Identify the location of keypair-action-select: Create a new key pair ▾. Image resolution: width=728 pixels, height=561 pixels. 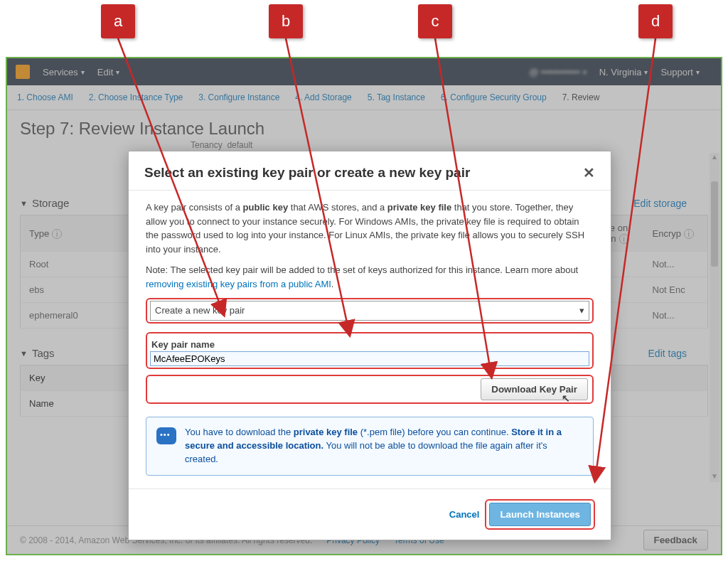
(370, 311).